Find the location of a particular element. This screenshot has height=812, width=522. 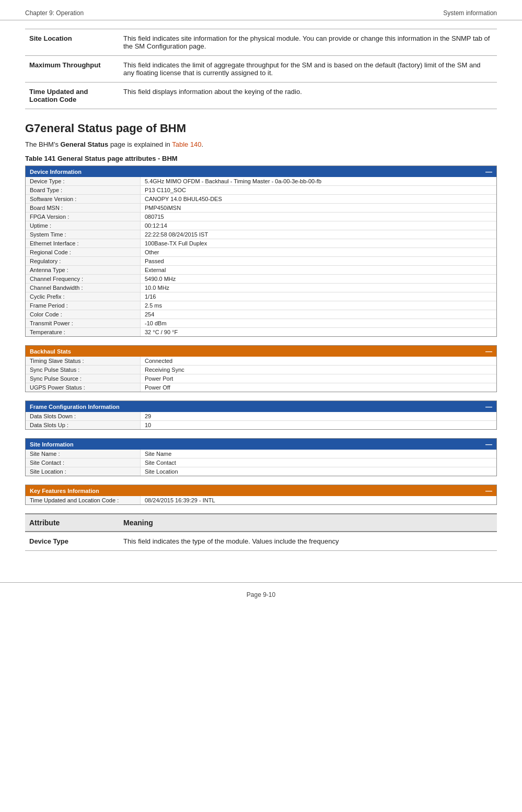

panel-row-label: Board Type : is located at coordinates (83, 190).